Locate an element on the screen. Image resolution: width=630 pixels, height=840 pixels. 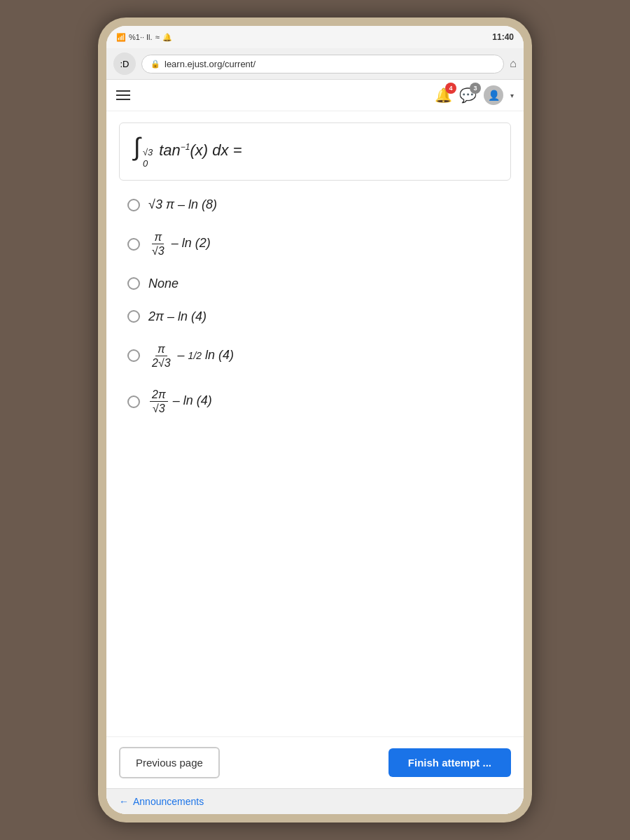
lock-icon: 🔒 is located at coordinates (155, 64).